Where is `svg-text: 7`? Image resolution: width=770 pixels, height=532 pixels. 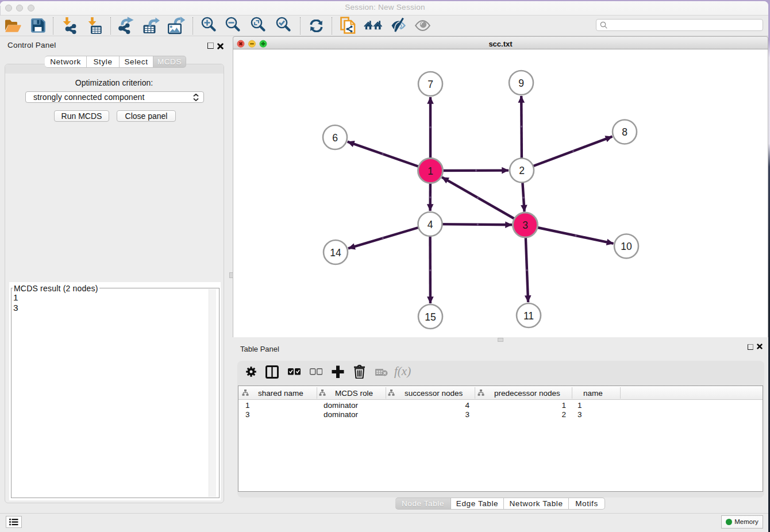
svg-text: 7 is located at coordinates (430, 84).